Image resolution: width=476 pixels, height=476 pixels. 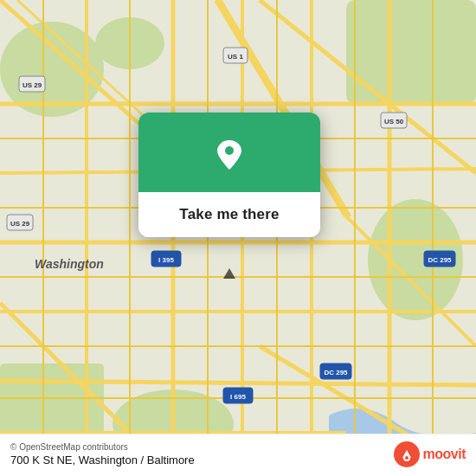 What do you see at coordinates (69, 264) in the screenshot?
I see `svg-text: Washington` at bounding box center [69, 264].